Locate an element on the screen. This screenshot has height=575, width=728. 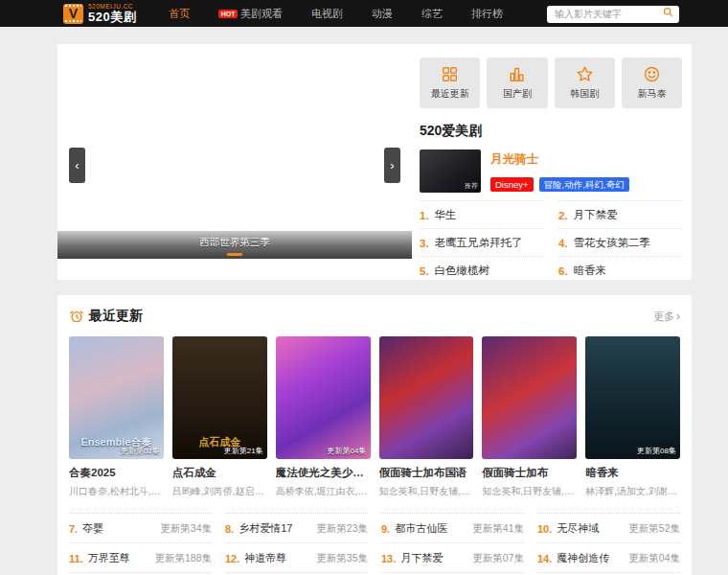
ranking-item: 1. 华生 is located at coordinates (481, 215).